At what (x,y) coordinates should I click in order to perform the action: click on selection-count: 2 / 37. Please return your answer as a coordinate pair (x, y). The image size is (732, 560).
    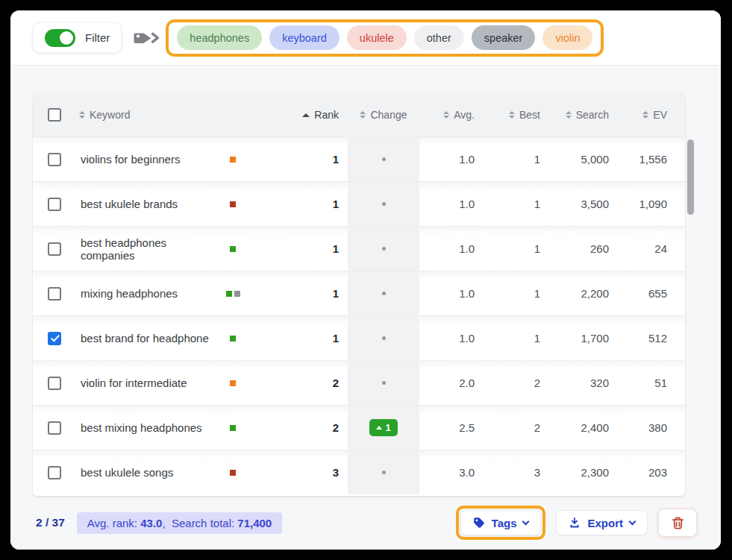
    Looking at the image, I should click on (51, 523).